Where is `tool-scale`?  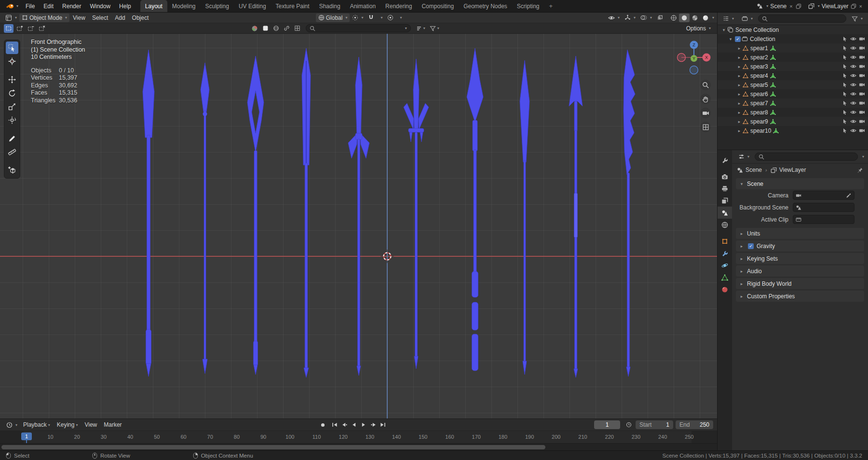
tool-scale is located at coordinates (12, 107).